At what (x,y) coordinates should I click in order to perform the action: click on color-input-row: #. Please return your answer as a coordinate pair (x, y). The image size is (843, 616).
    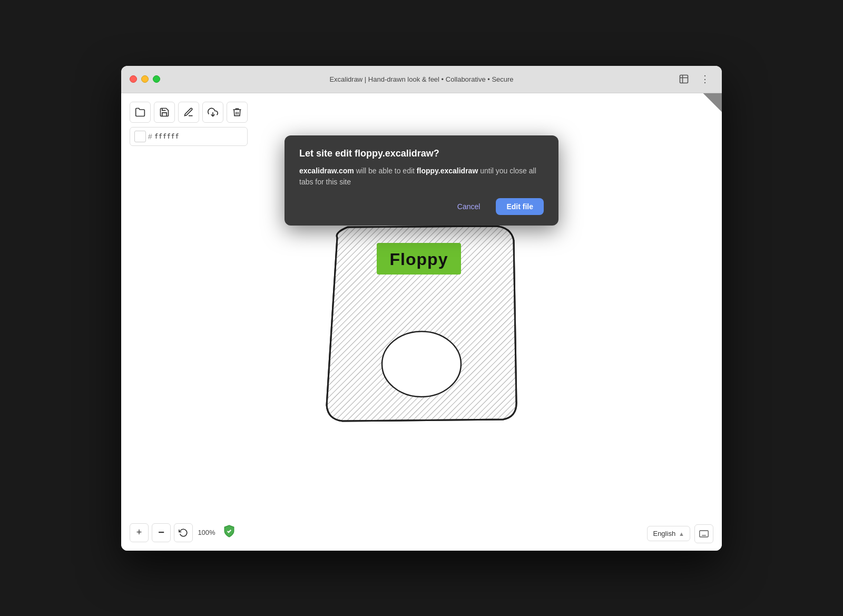
    Looking at the image, I should click on (189, 136).